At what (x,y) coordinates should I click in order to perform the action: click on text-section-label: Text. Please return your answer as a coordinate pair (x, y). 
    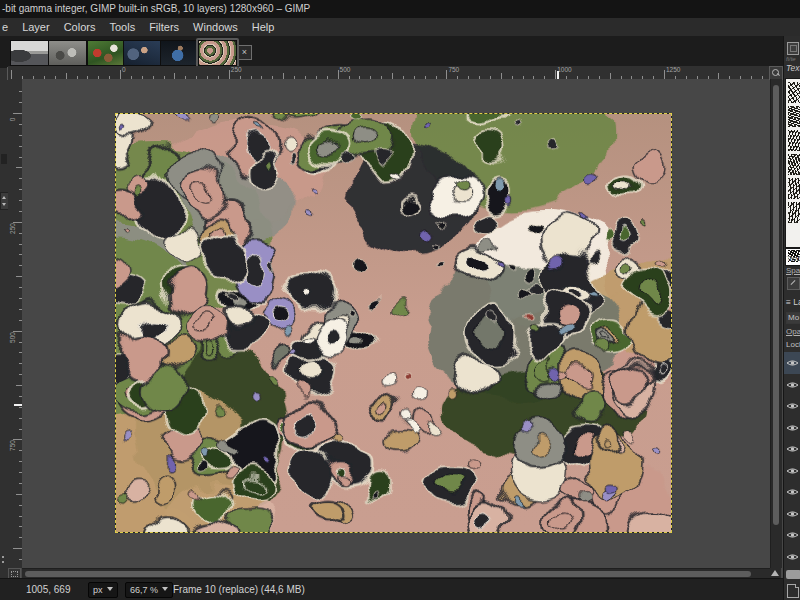
    Looking at the image, I should click on (793, 258).